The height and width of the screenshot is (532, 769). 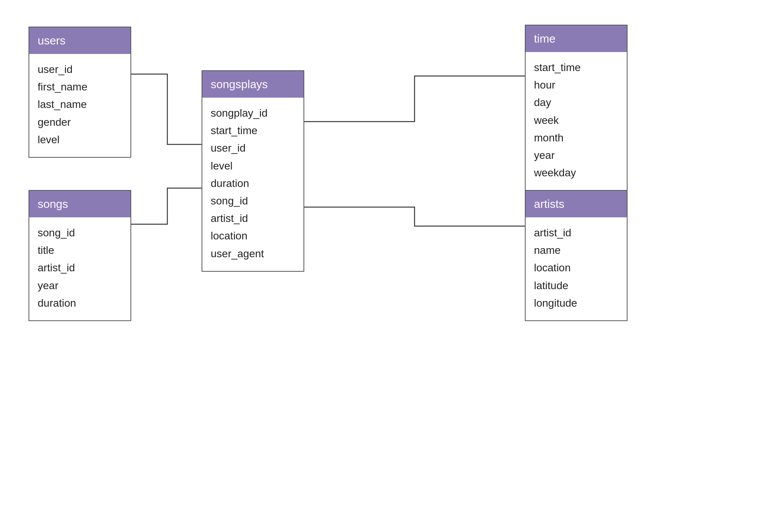 What do you see at coordinates (80, 122) in the screenshot?
I see `field-gender: gender` at bounding box center [80, 122].